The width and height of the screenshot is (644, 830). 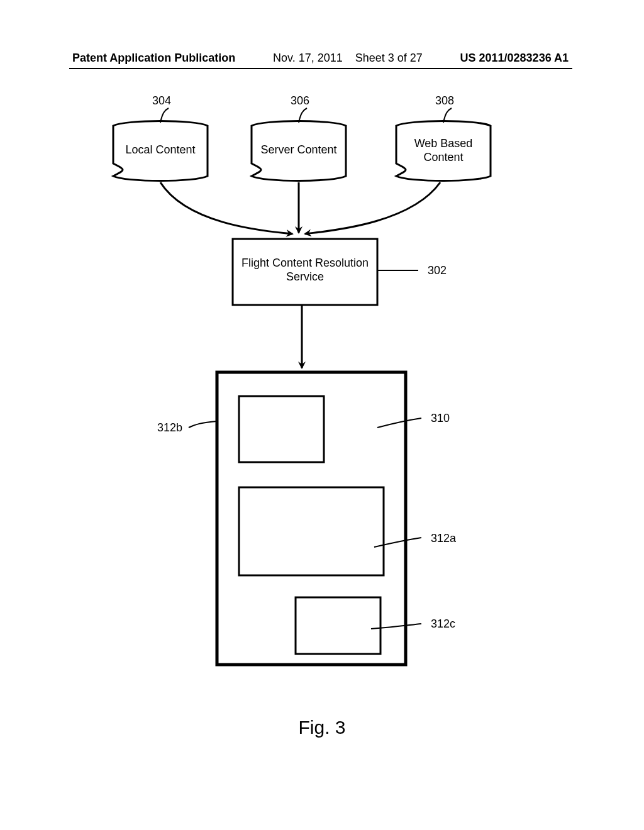 I want to click on arrow-web-to-service, so click(x=372, y=208).